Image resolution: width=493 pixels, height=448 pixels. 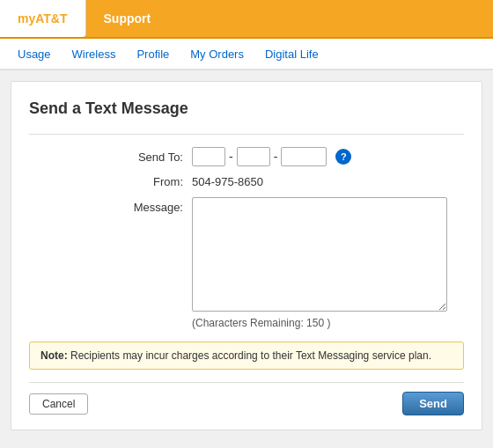 I want to click on page-title: Send a Text Message, so click(x=246, y=109).